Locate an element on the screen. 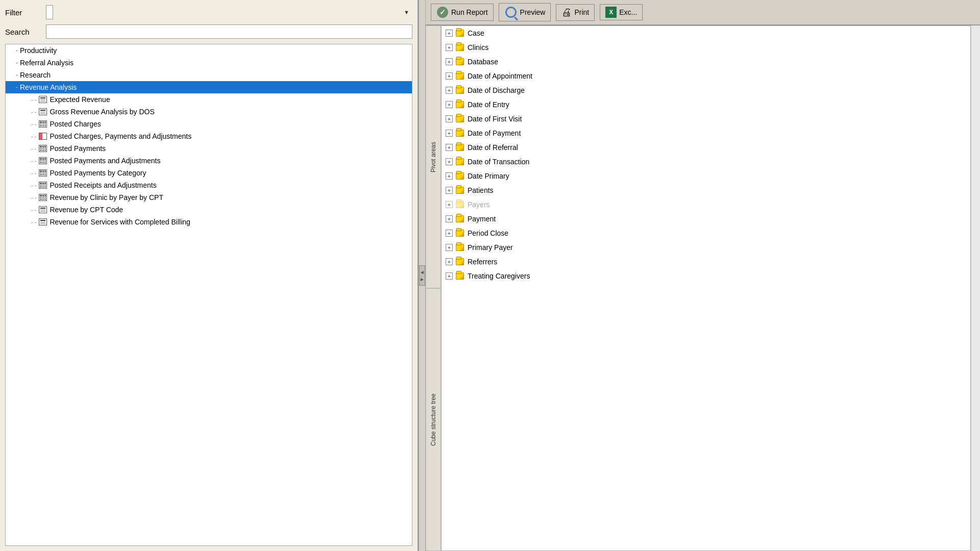 Image resolution: width=980 pixels, height=551 pixels. export-label: Exc... is located at coordinates (628, 12).